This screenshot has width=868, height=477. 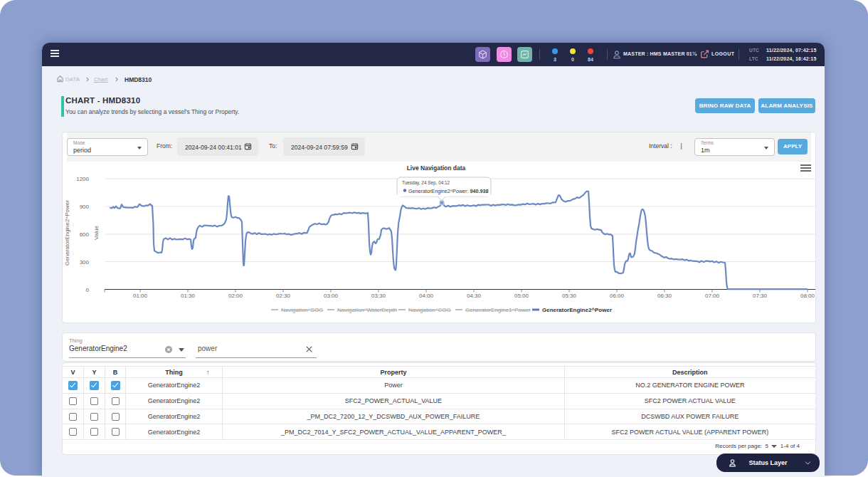 What do you see at coordinates (448, 191) in the screenshot?
I see `svg-text:GeneratorEngine2^Power: 940.93: GeneratorEngine2^Power: 940.938` at bounding box center [448, 191].